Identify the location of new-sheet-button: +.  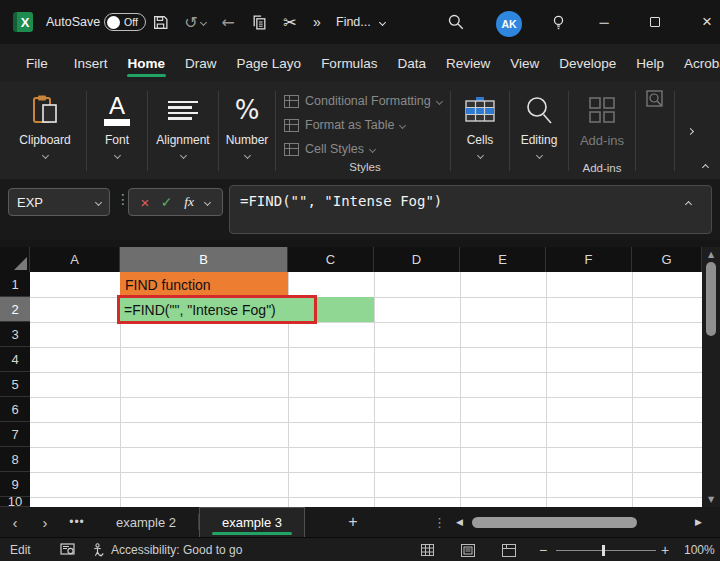
(353, 522).